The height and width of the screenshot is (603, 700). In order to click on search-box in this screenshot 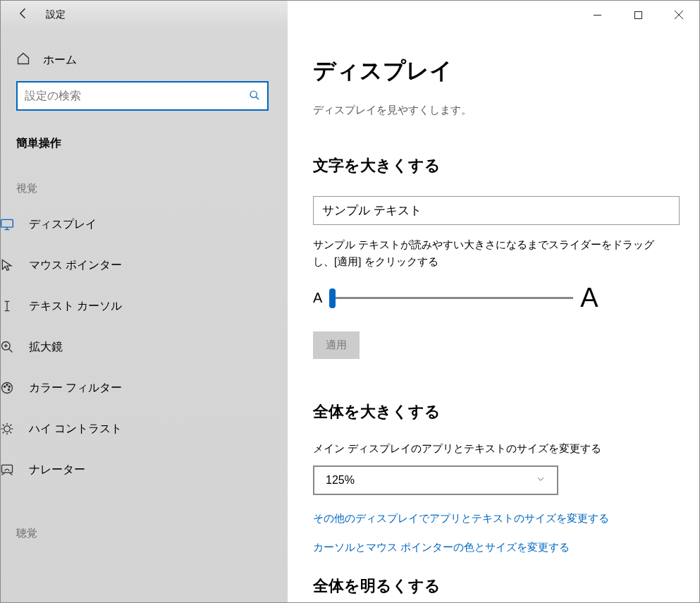, I will do `click(142, 96)`.